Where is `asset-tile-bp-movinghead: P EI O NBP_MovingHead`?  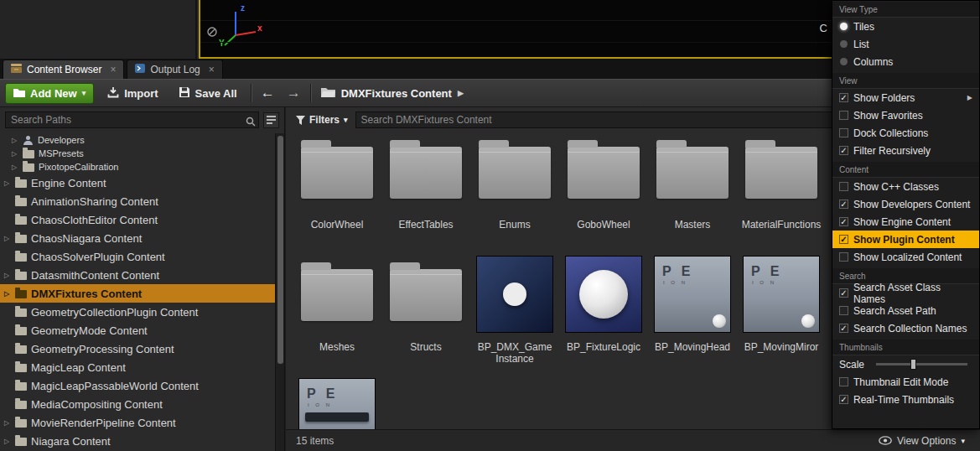
asset-tile-bp-movinghead: P EI O NBP_MovingHead is located at coordinates (692, 317).